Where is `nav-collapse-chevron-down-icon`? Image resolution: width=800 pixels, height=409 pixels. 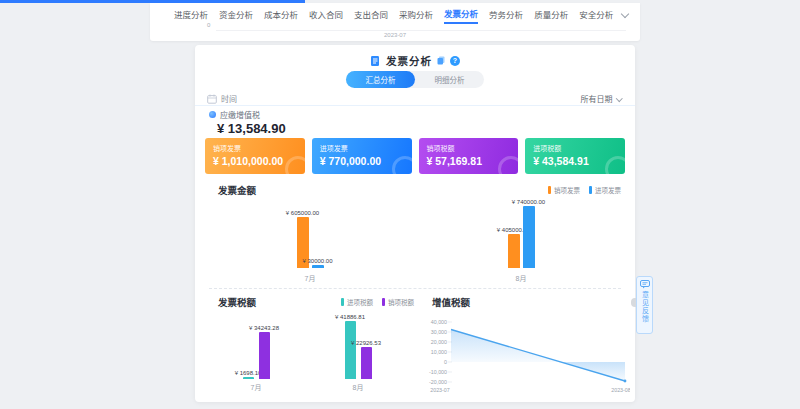
nav-collapse-chevron-down-icon is located at coordinates (625, 14).